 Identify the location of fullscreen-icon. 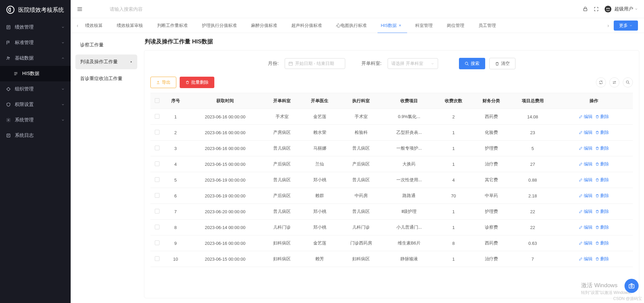
(596, 9).